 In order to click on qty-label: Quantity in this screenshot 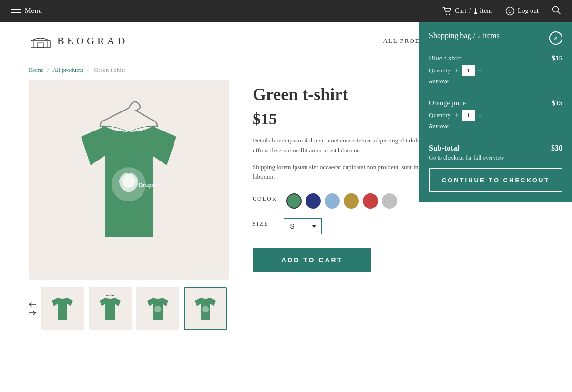, I will do `click(440, 70)`.